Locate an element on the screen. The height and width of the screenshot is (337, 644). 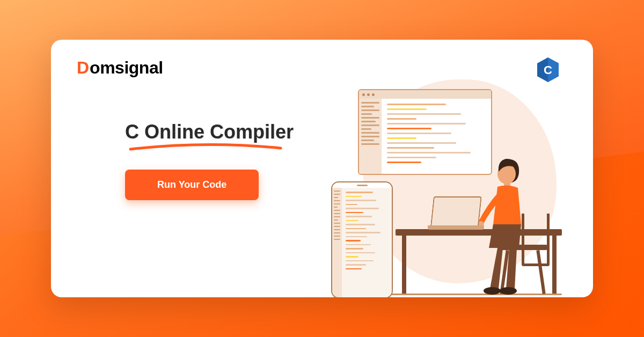
phone-graphic is located at coordinates (362, 239).